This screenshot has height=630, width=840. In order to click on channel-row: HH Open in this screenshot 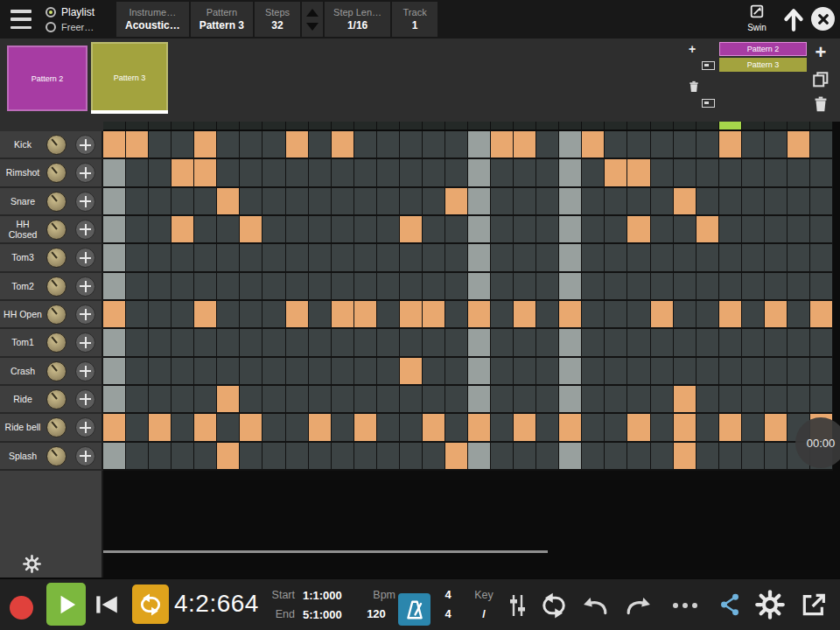, I will do `click(52, 315)`.